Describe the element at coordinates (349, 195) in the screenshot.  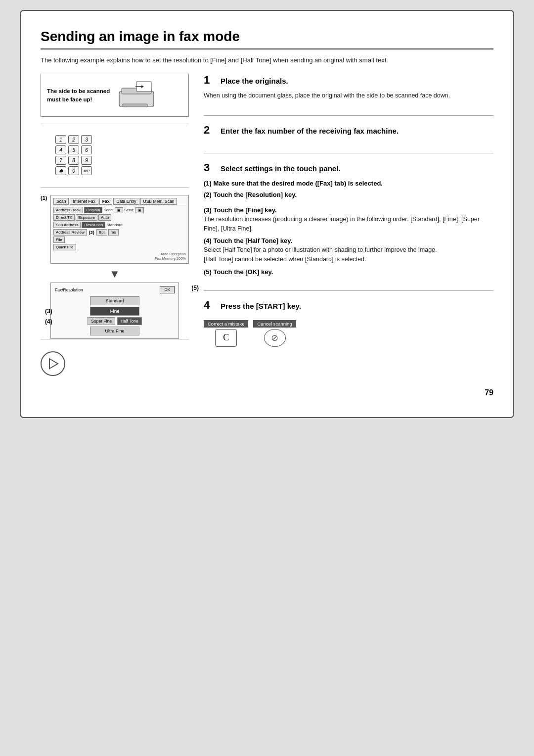
I see `step3-sub2: (2) Touch the [Resolution] key.` at that location.